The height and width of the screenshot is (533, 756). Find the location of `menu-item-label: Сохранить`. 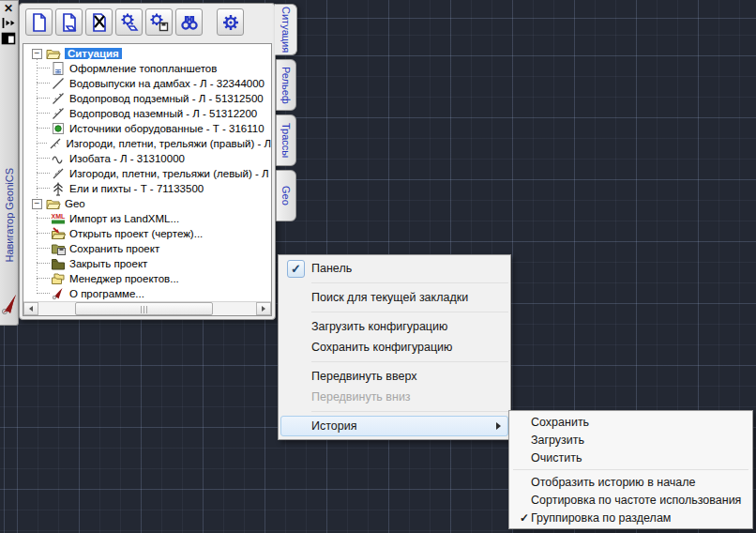

menu-item-label: Сохранить is located at coordinates (640, 422).